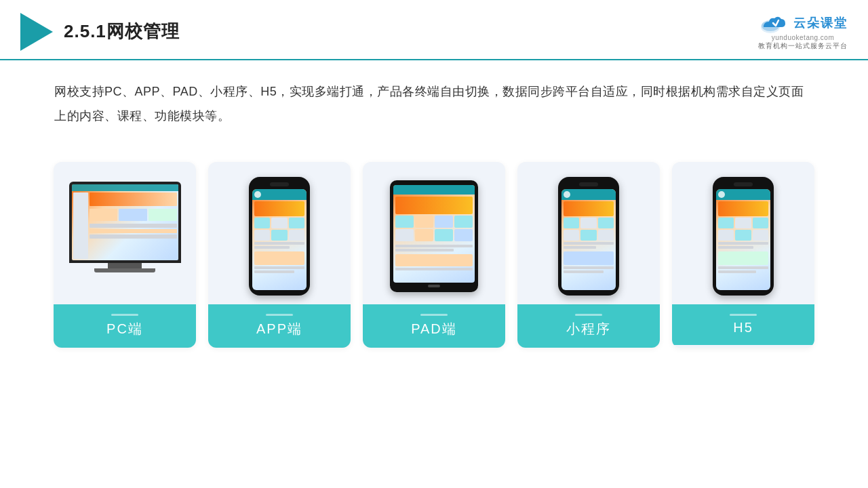 This screenshot has width=868, height=488. What do you see at coordinates (122, 31) in the screenshot?
I see `page-title: 2.5.1网校管理` at bounding box center [122, 31].